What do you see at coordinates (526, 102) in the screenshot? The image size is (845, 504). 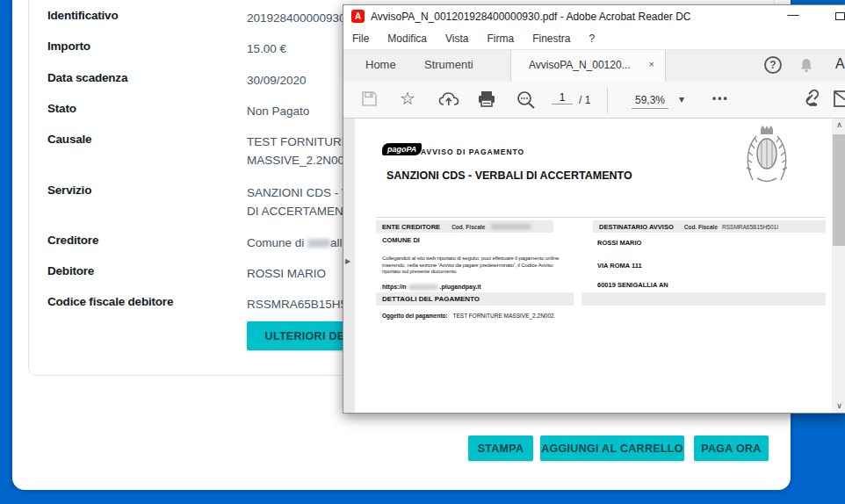 I see `zoom-search-icon` at bounding box center [526, 102].